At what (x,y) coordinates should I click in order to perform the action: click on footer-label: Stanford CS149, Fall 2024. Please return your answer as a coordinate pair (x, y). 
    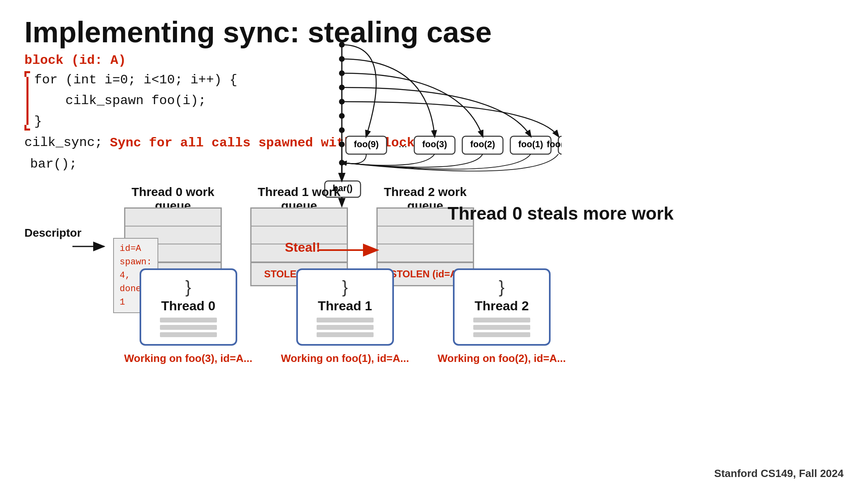
    Looking at the image, I should click on (779, 473).